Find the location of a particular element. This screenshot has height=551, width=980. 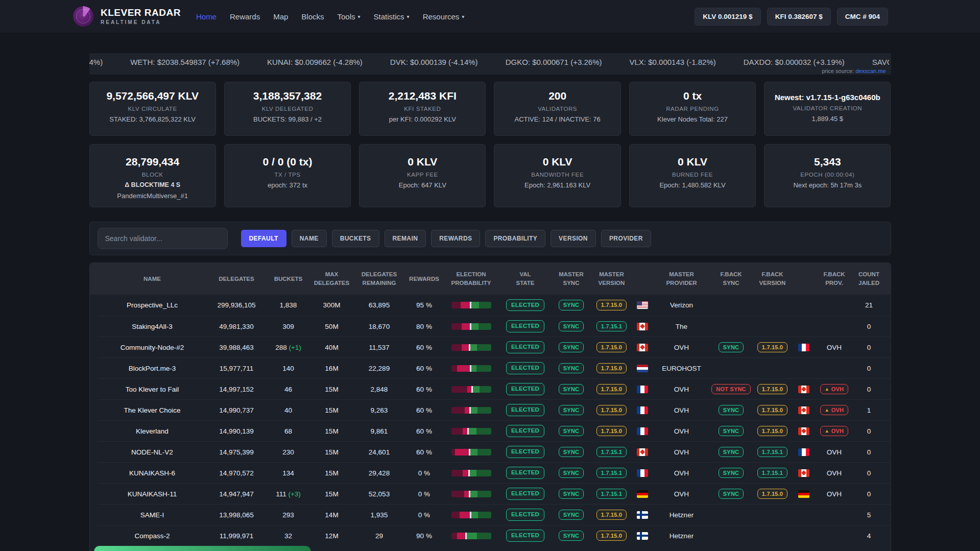

stat-cards-row-2: 28,799,434BLOCKΔ BLOCKTIME 4 SPandemicMu… is located at coordinates (490, 176).